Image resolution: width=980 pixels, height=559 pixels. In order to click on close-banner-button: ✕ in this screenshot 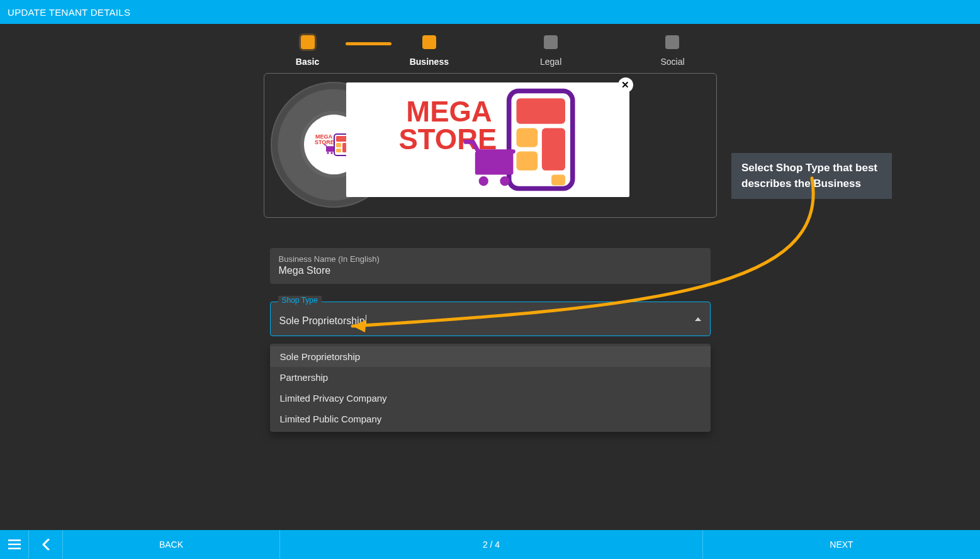, I will do `click(626, 85)`.